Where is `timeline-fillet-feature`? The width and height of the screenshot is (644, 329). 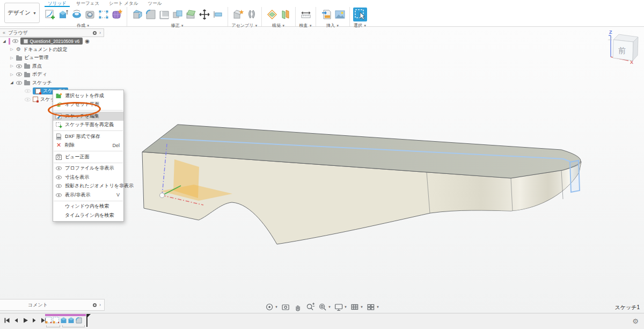 timeline-fillet-feature is located at coordinates (78, 320).